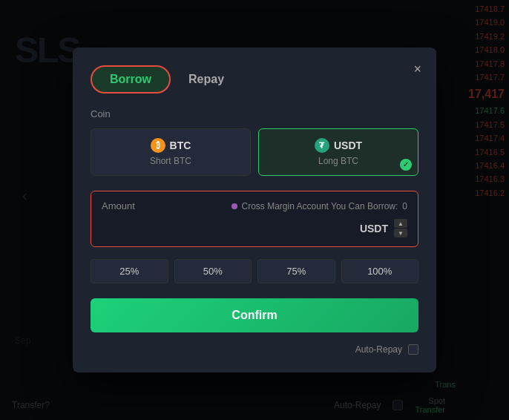 The image size is (509, 420). What do you see at coordinates (129, 272) in the screenshot?
I see `pct-25-button: 25%` at bounding box center [129, 272].